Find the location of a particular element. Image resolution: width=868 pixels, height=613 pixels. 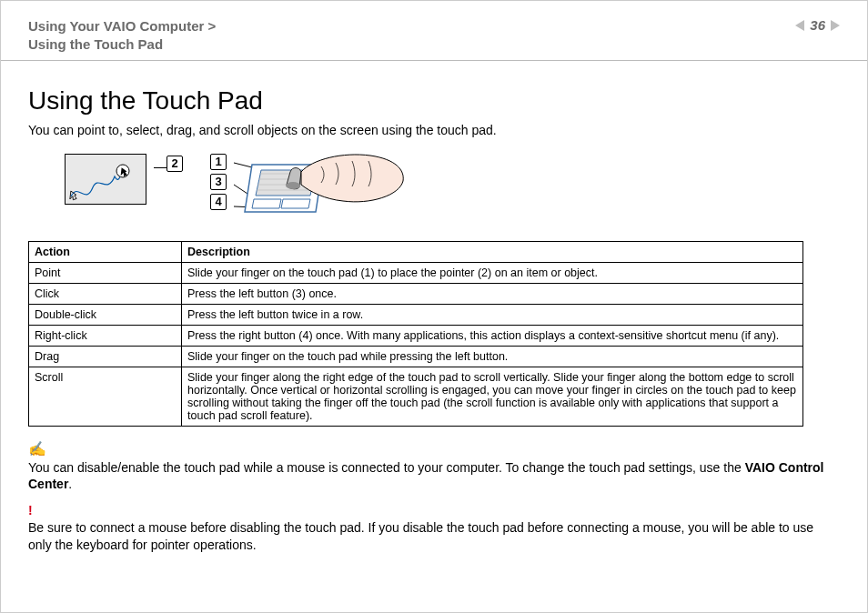

cell-desc: Press the left button twice in a row. is located at coordinates (493, 315).